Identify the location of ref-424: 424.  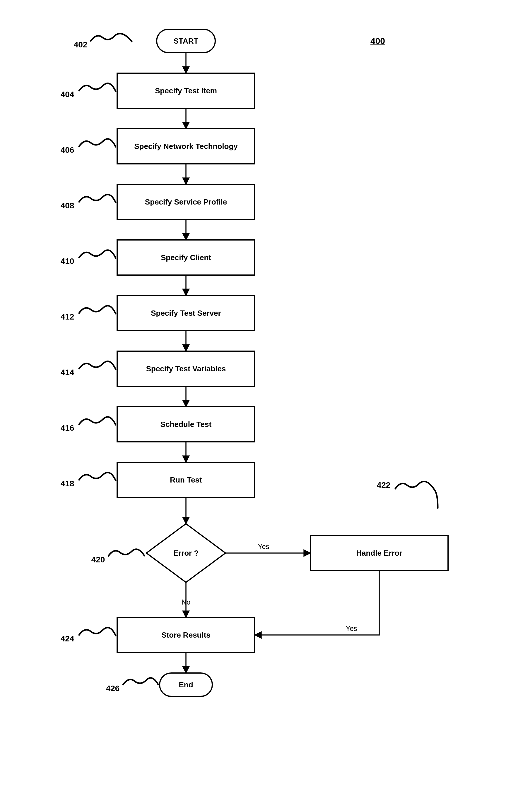
(88, 635).